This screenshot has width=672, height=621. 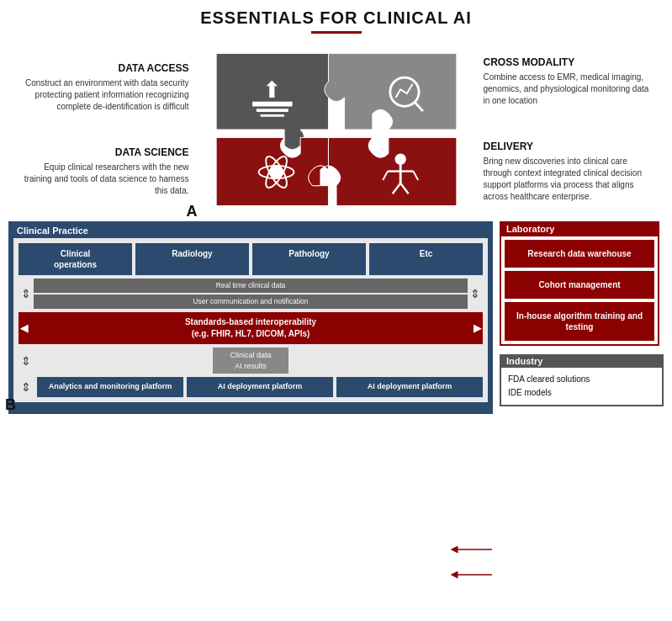 I want to click on data-access-text: Construct an environment with data secur…, so click(x=105, y=95).